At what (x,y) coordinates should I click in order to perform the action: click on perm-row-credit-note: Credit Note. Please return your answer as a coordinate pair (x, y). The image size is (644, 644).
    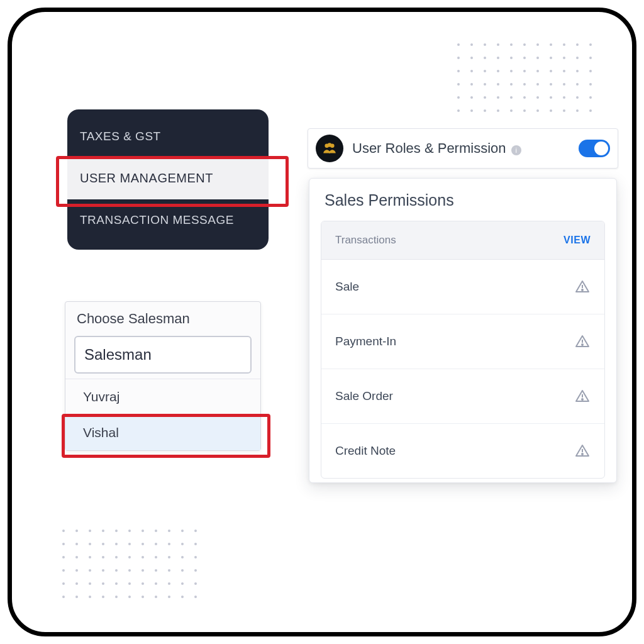
    Looking at the image, I should click on (463, 451).